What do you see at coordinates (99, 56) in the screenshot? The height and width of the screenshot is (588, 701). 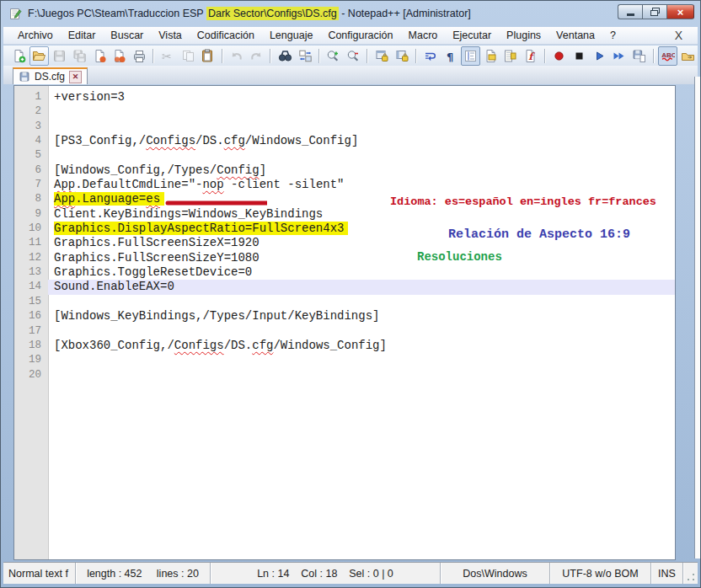 I see `close-icon` at bounding box center [99, 56].